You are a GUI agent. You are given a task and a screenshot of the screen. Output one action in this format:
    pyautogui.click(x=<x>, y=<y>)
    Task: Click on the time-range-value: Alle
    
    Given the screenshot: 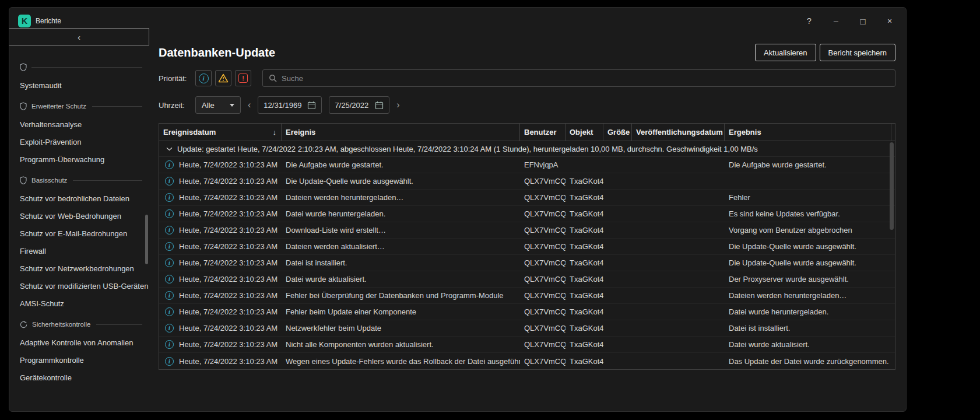 What is the action you would take?
    pyautogui.click(x=208, y=105)
    